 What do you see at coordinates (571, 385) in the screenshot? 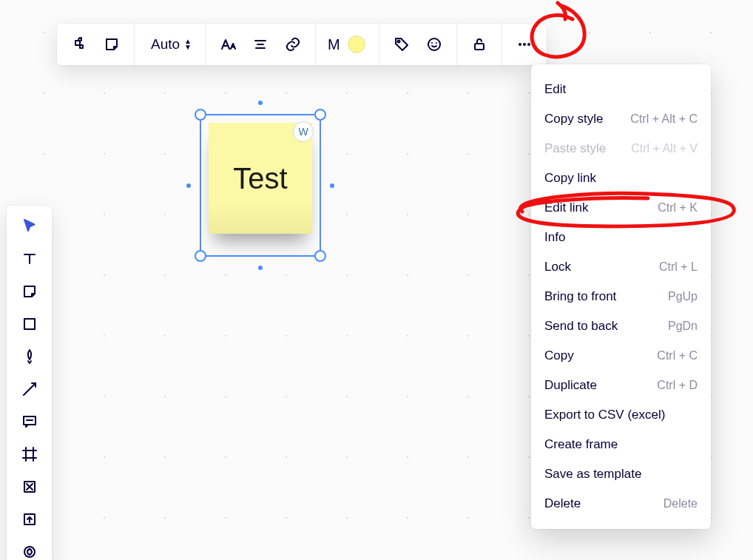
I see `menu-item-label: Duplicate` at bounding box center [571, 385].